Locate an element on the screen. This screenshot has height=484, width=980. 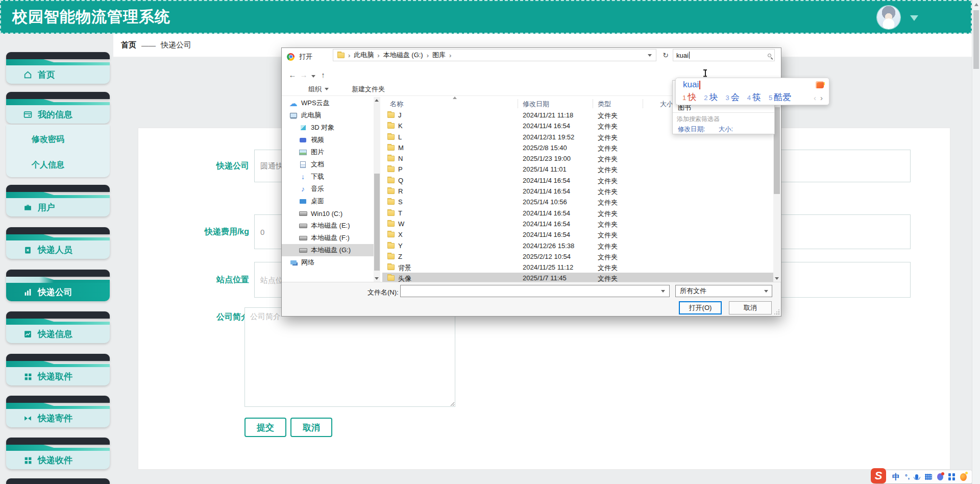
sogou-ime-icon is located at coordinates (820, 85).